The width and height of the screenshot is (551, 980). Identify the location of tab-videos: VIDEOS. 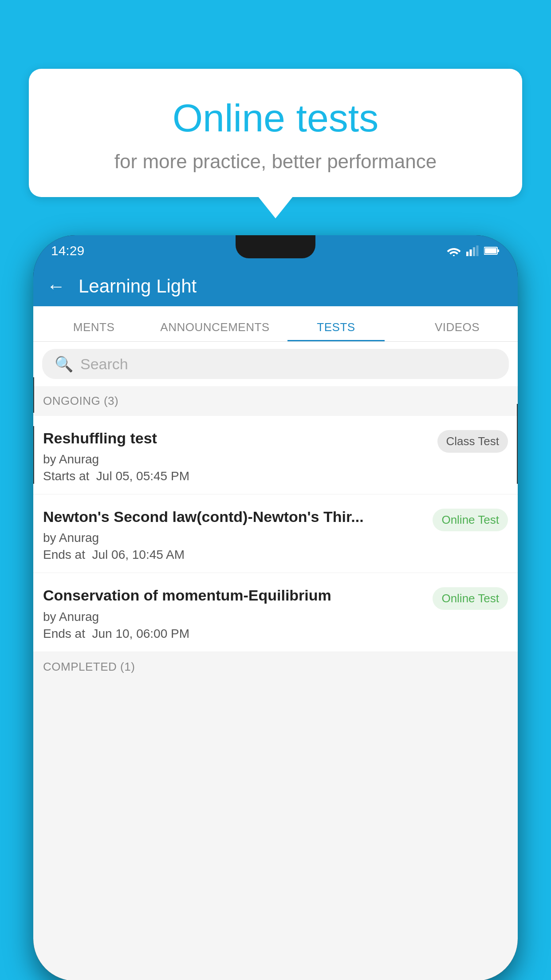
(457, 331).